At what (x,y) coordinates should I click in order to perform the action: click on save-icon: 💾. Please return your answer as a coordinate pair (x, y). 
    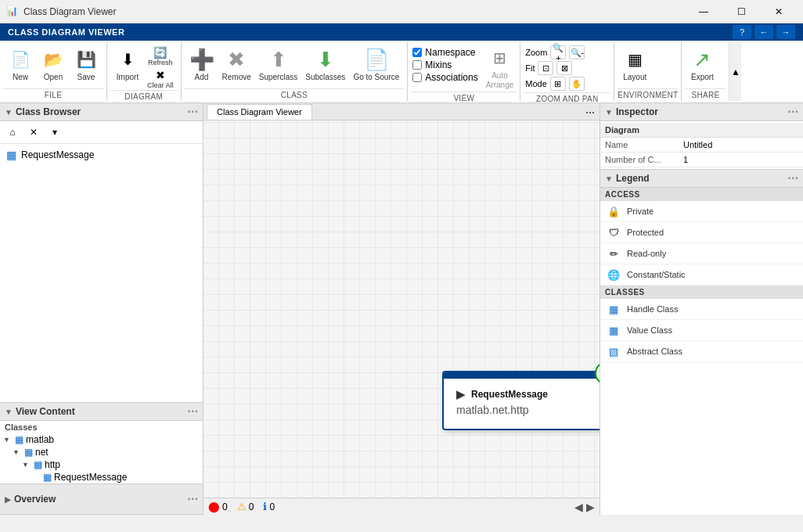
    Looking at the image, I should click on (86, 59).